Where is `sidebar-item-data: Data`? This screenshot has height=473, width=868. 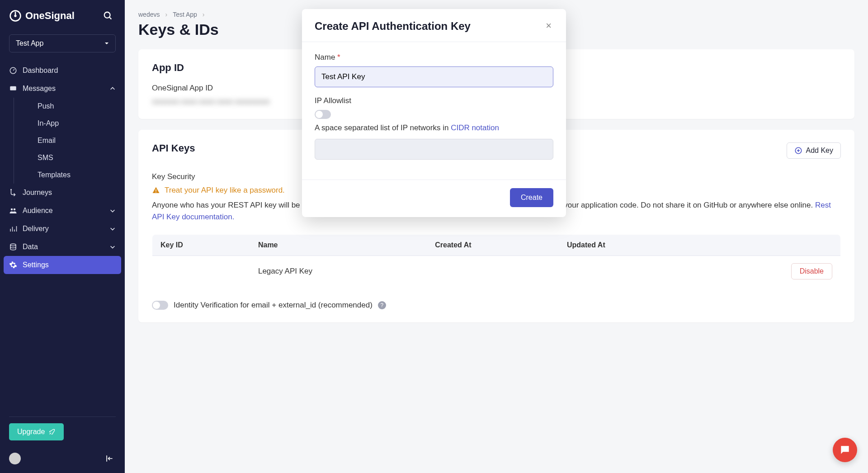 sidebar-item-data: Data is located at coordinates (62, 247).